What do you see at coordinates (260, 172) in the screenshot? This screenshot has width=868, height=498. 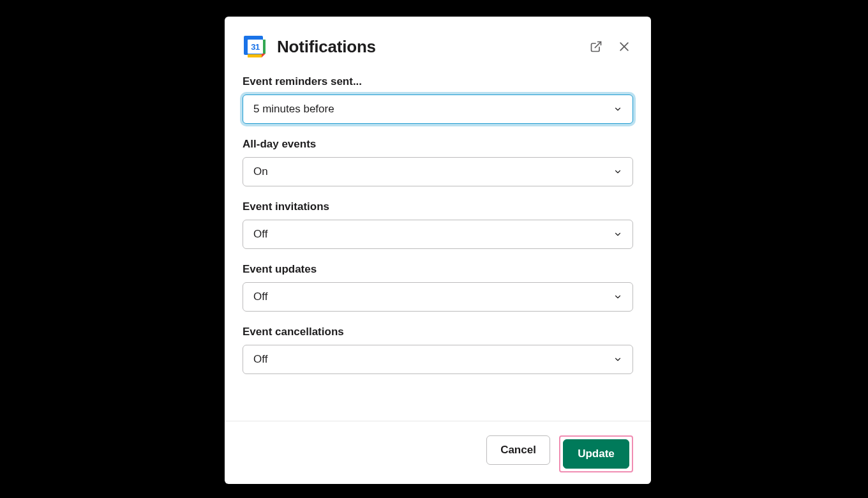 I see `select-value: On` at bounding box center [260, 172].